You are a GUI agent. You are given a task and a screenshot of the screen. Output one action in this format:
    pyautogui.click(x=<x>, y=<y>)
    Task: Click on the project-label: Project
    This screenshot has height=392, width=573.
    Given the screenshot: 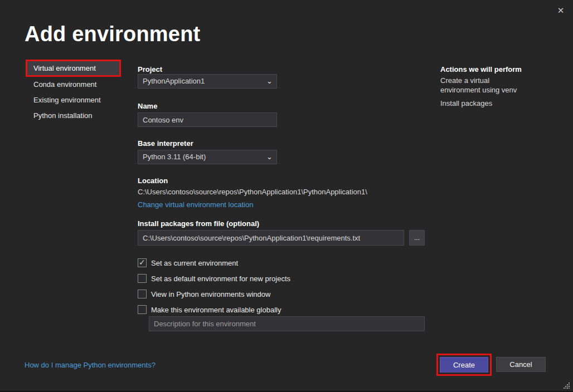 What is the action you would take?
    pyautogui.click(x=150, y=69)
    